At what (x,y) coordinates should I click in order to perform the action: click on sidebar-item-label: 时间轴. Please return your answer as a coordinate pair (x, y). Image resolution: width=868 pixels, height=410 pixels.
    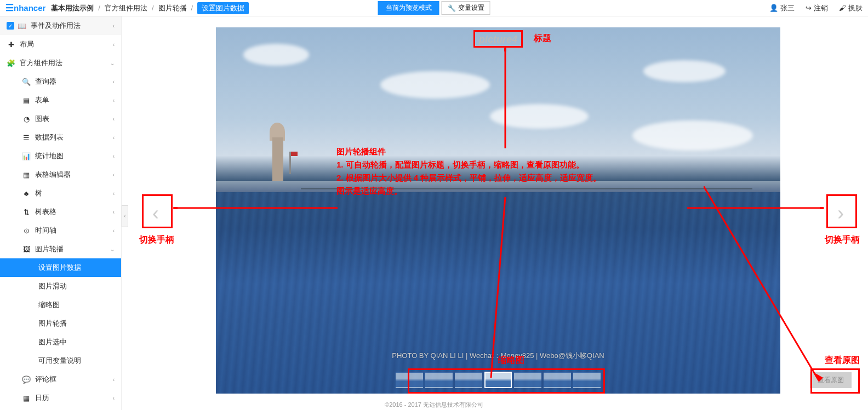
    Looking at the image, I should click on (46, 230).